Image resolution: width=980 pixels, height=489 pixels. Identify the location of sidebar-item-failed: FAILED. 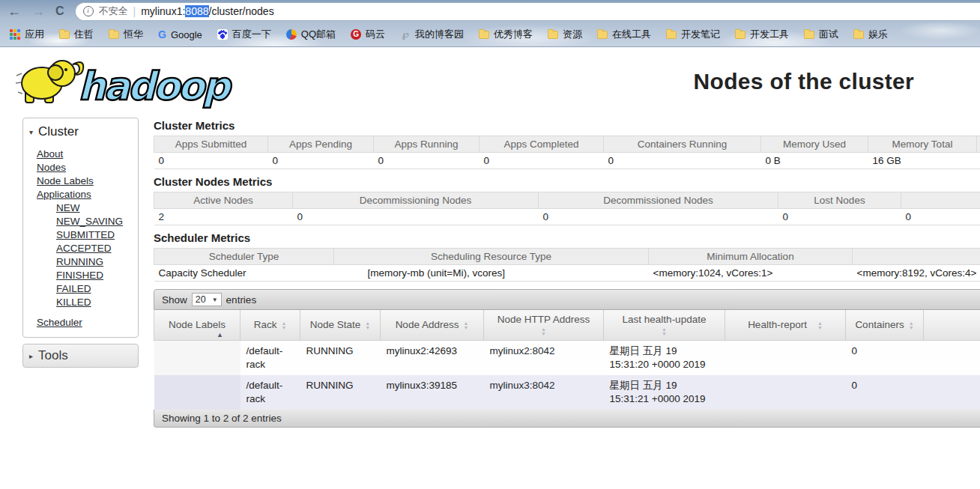
(73, 289).